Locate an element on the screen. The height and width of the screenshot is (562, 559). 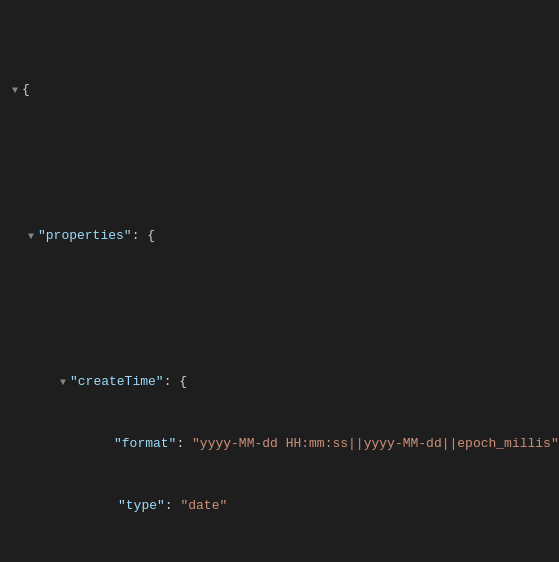
createTime-open-line: ▼ "createTime": { is located at coordinates (304, 382).